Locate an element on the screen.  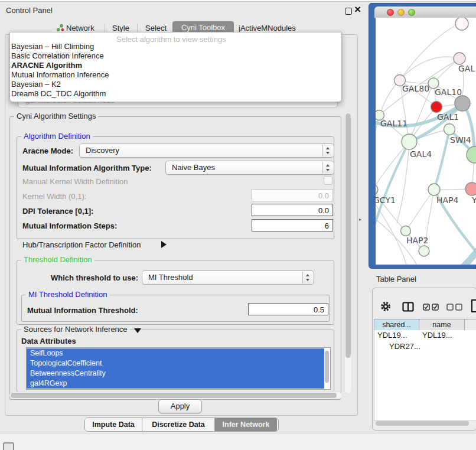
tab-jactivemnodules: jActiveMNodules is located at coordinates (267, 28).